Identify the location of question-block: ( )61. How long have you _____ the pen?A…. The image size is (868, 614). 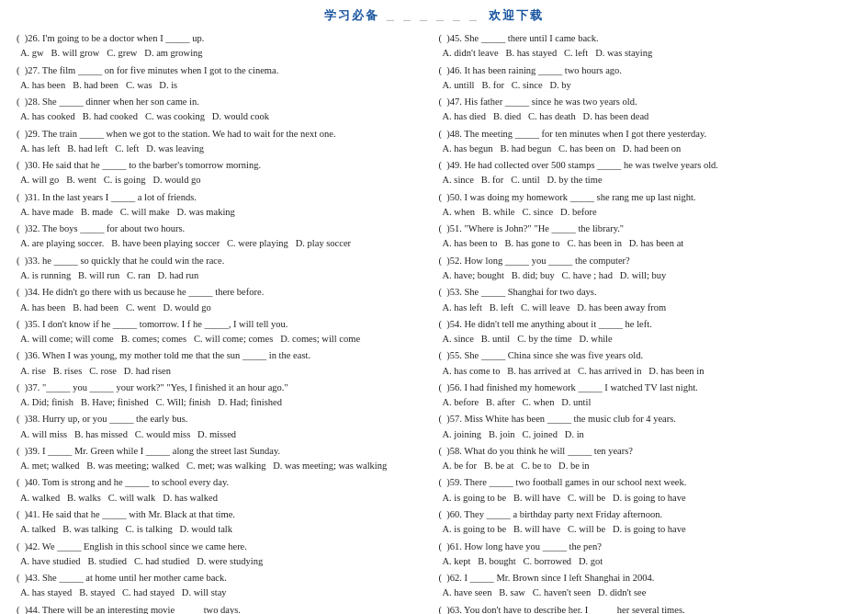
(646, 555).